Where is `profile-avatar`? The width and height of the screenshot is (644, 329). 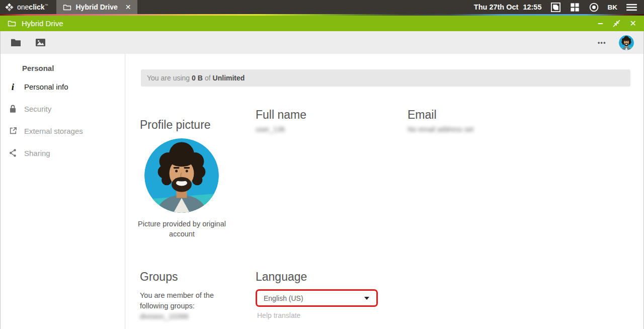
profile-avatar is located at coordinates (182, 176).